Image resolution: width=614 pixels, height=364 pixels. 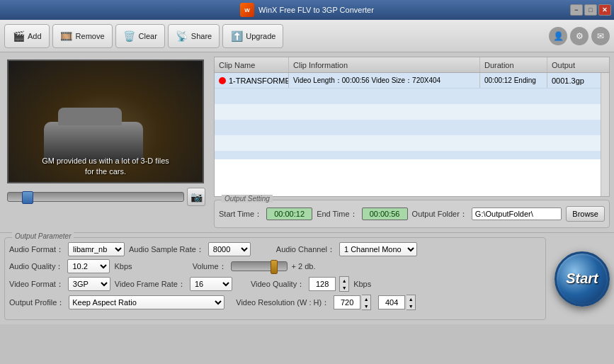 What do you see at coordinates (237, 36) in the screenshot?
I see `upgrade-icon: ⬆️` at bounding box center [237, 36].